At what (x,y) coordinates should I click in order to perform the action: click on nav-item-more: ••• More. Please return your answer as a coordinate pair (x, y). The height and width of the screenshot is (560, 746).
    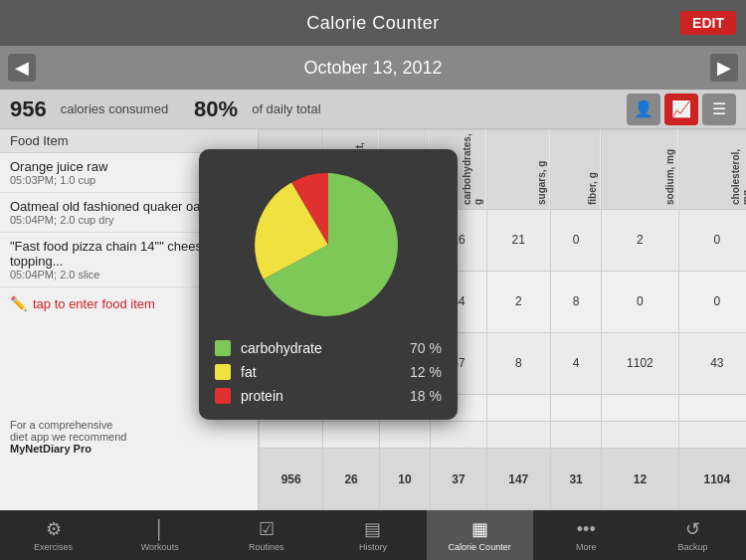
    Looking at the image, I should click on (587, 535).